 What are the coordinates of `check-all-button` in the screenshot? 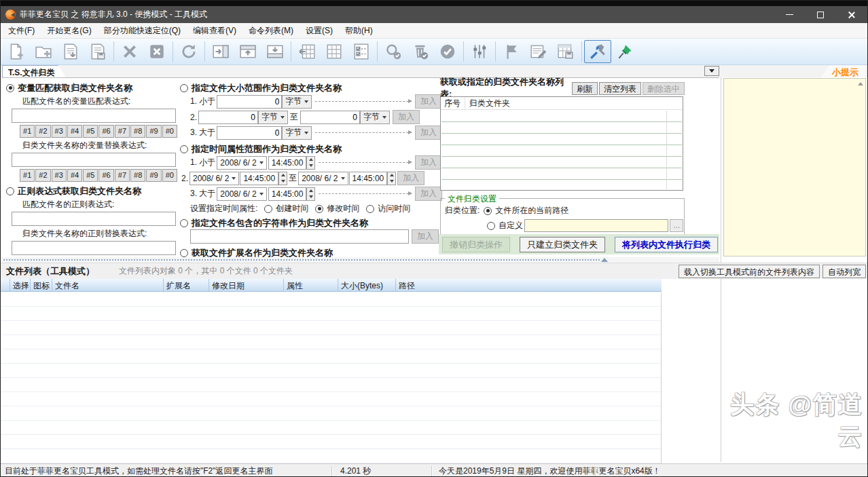 It's located at (448, 52).